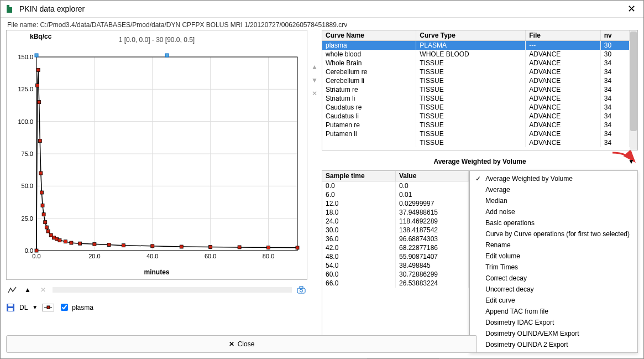 This screenshot has height=359, width=644. Describe the element at coordinates (476, 72) in the screenshot. I see `table-row: Cerebellum reTISSUEADVANCE34` at that location.